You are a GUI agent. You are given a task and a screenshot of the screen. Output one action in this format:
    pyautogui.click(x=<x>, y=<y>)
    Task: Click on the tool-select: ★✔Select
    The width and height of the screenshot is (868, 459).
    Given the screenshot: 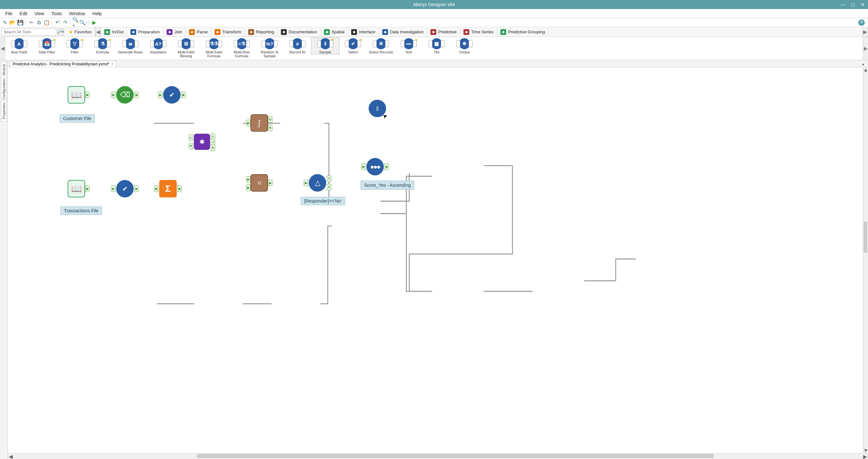 What is the action you would take?
    pyautogui.click(x=353, y=46)
    